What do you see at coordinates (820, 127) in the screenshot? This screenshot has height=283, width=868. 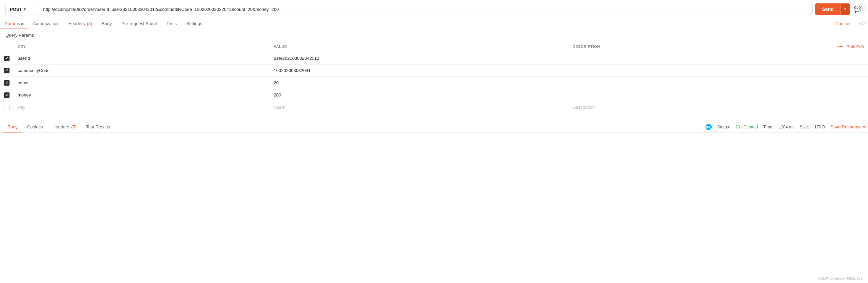 I see `size-value: 170 B` at bounding box center [820, 127].